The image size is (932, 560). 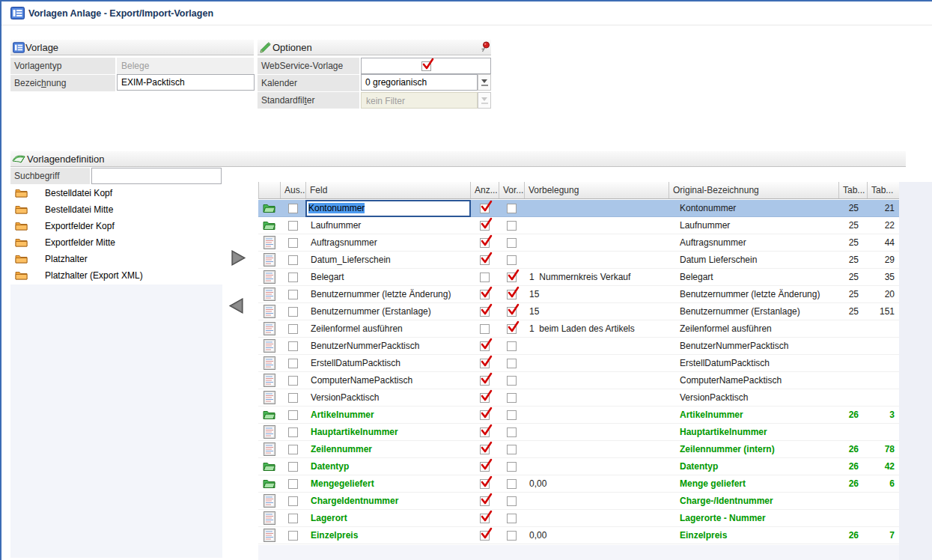 I want to click on feld-cell: Datum_Lieferschein, so click(x=391, y=260).